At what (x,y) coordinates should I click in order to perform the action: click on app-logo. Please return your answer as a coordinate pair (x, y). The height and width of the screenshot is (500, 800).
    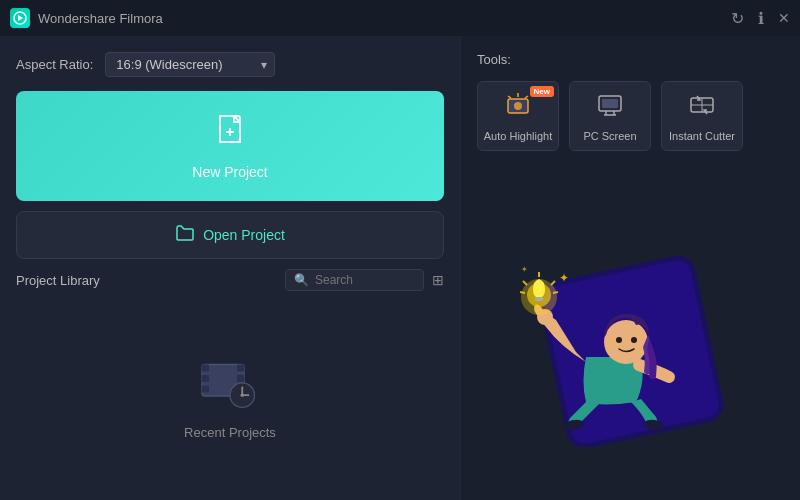
    Looking at the image, I should click on (20, 18).